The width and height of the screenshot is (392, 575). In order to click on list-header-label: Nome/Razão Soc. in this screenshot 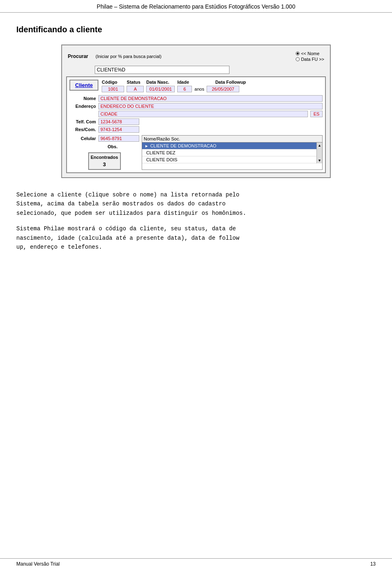, I will do `click(162, 139)`.